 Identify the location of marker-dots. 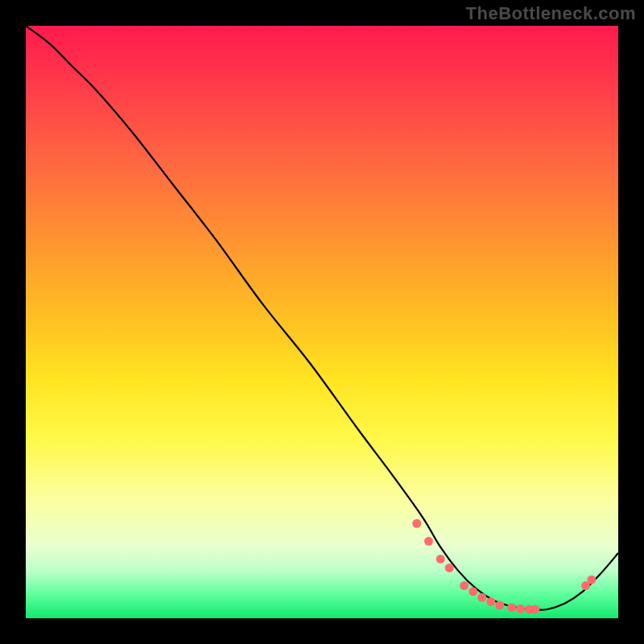
(504, 567).